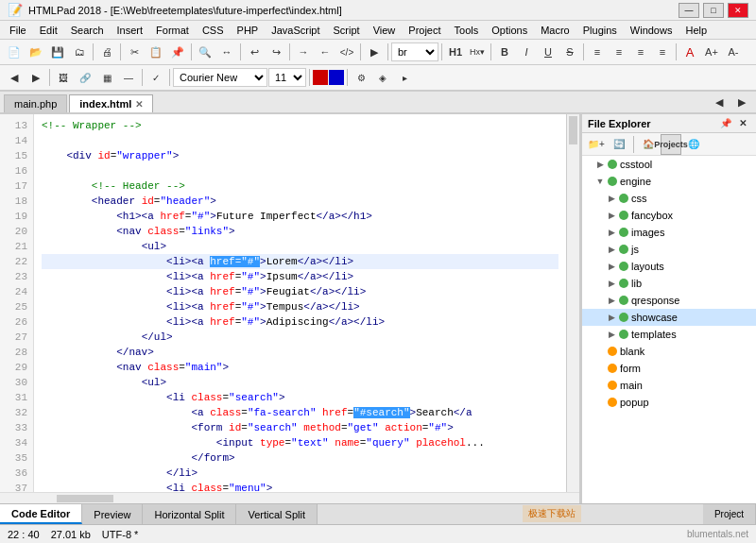  What do you see at coordinates (611, 249) in the screenshot?
I see `expand-js-icon: ▶` at bounding box center [611, 249].